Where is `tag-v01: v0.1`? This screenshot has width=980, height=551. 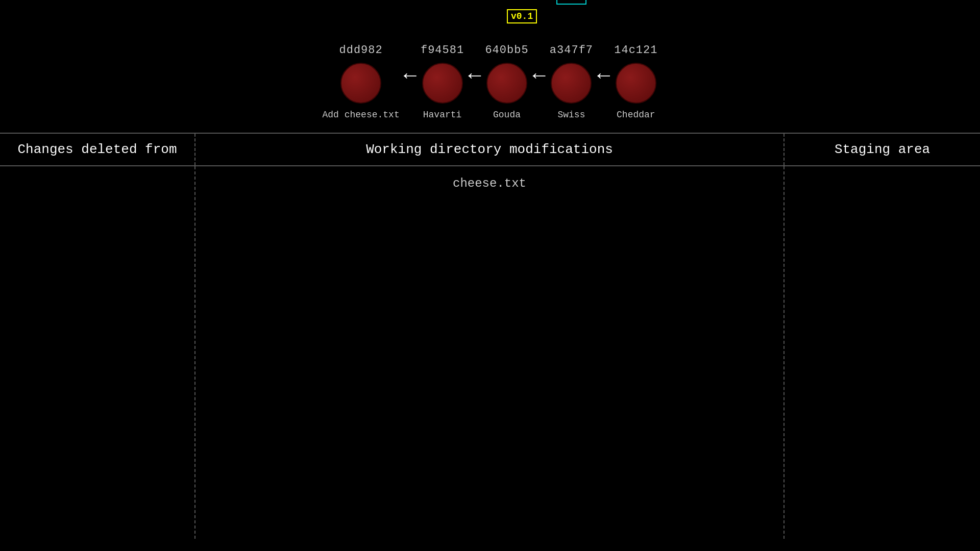 tag-v01: v0.1 is located at coordinates (522, 16).